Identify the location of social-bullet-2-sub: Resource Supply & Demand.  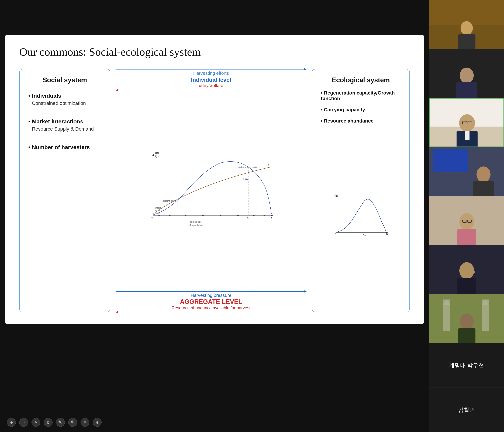
(65, 129).